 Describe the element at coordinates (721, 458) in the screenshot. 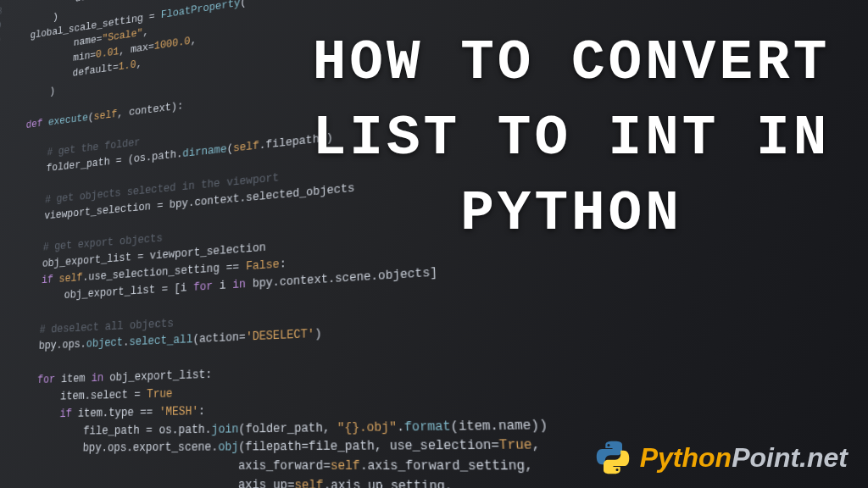

I see `brand-logo: PythonPoint.net` at that location.